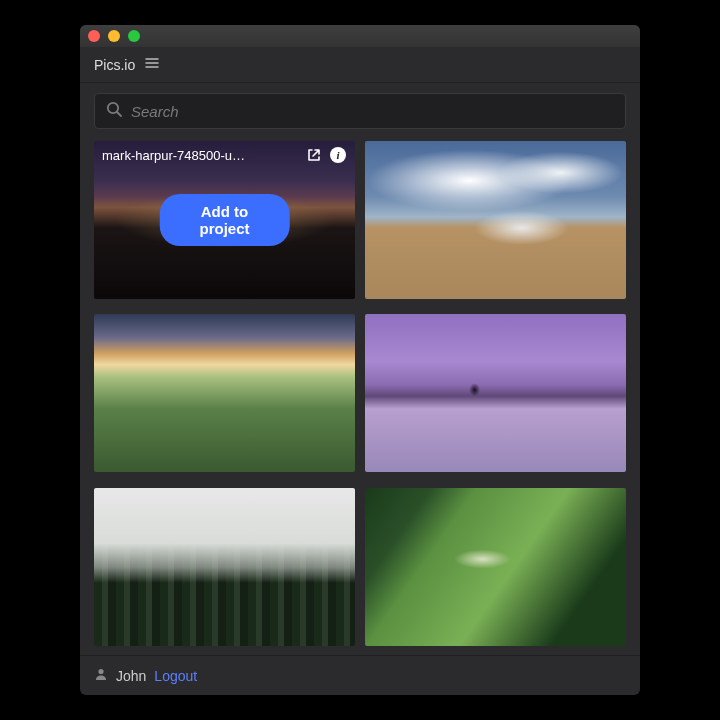 The width and height of the screenshot is (720, 720). What do you see at coordinates (94, 36) in the screenshot?
I see `close-window-button` at bounding box center [94, 36].